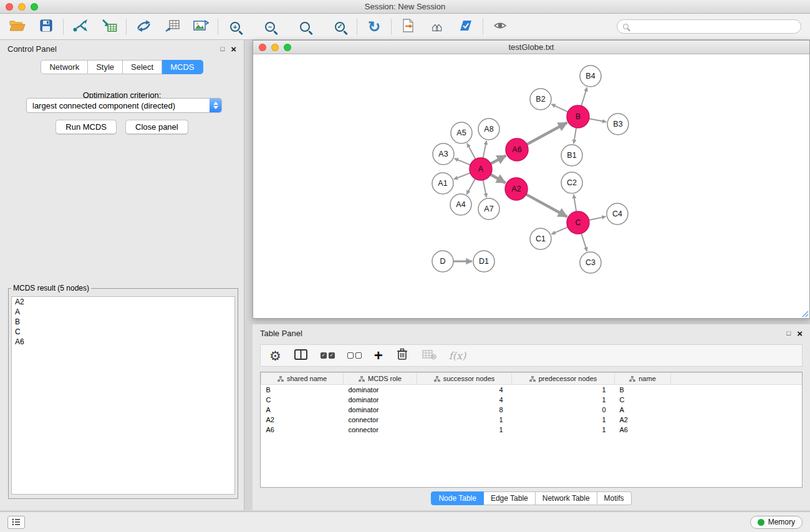  Describe the element at coordinates (443, 261) in the screenshot. I see `graph-node-D: D` at that location.